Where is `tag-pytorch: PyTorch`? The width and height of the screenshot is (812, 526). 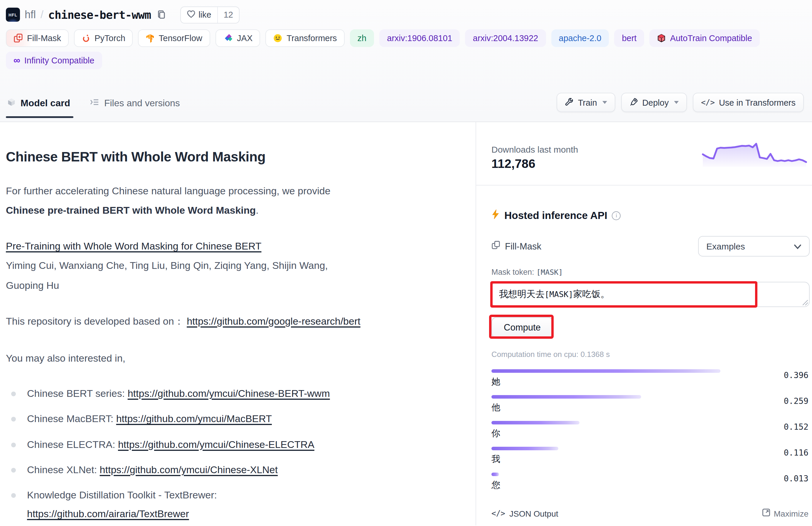 tag-pytorch: PyTorch is located at coordinates (104, 38).